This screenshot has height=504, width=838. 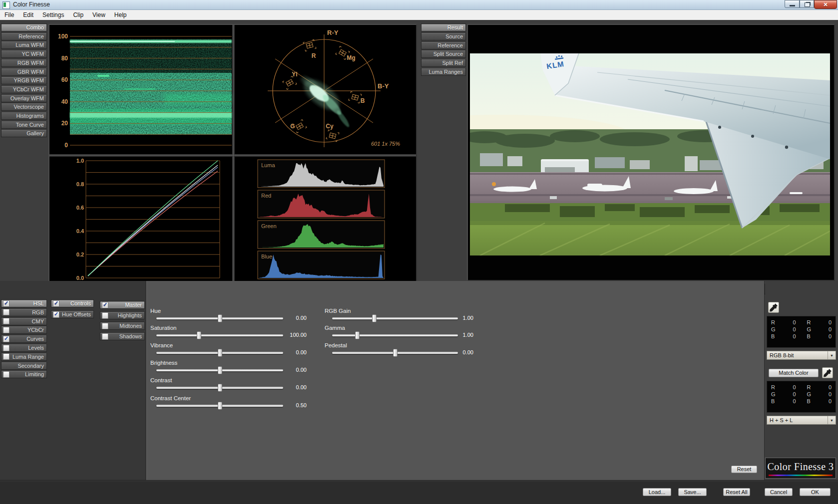 I want to click on checkbox-hue-offsets, so click(x=56, y=314).